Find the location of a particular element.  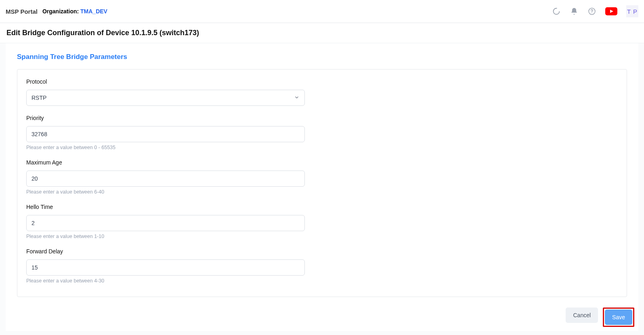

save-button-highlight: Save is located at coordinates (619, 317).